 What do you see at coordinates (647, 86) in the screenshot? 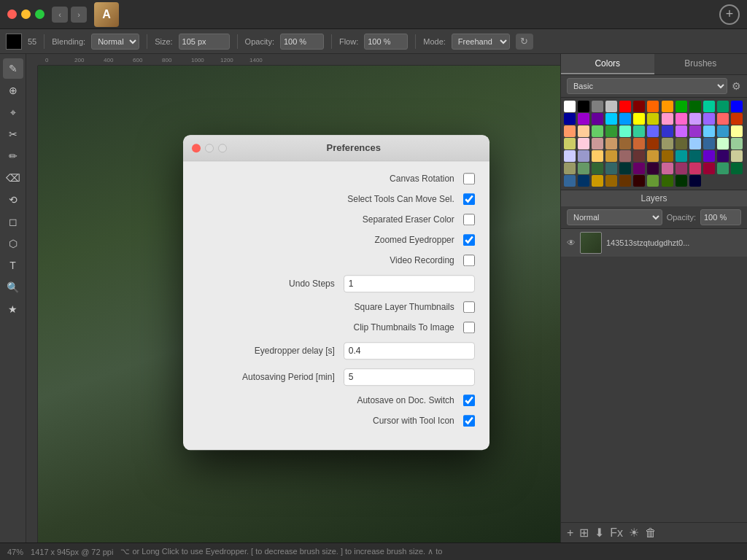
I see `colors-preset-select: Basic` at bounding box center [647, 86].